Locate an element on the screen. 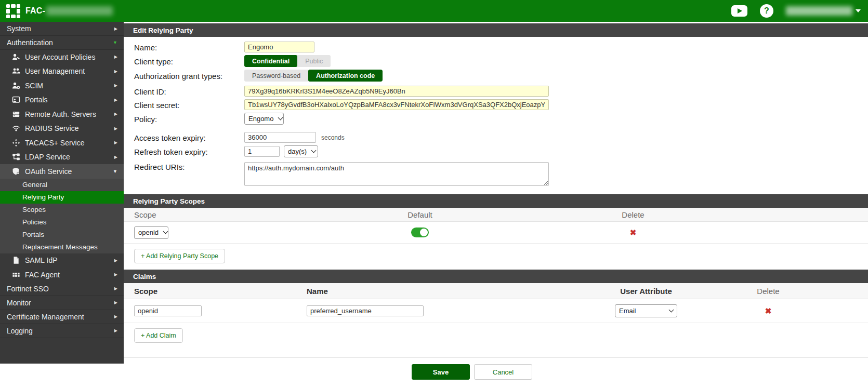  name-label: Name: is located at coordinates (189, 47).